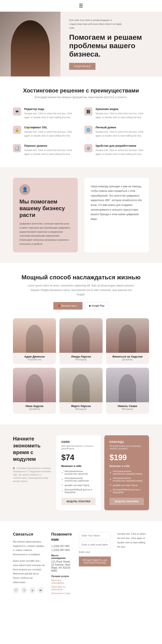  I want to click on team-member-name: Адам Джонсон, so click(34, 356).